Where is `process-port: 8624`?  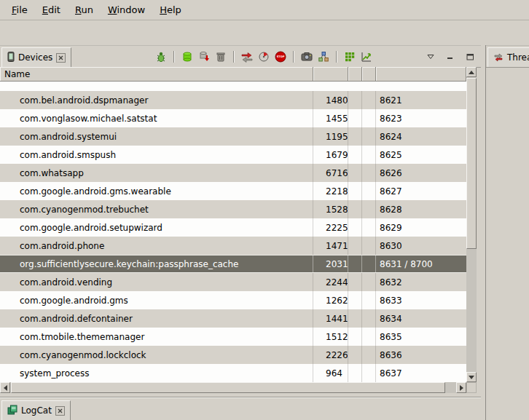 process-port: 8624 is located at coordinates (421, 137).